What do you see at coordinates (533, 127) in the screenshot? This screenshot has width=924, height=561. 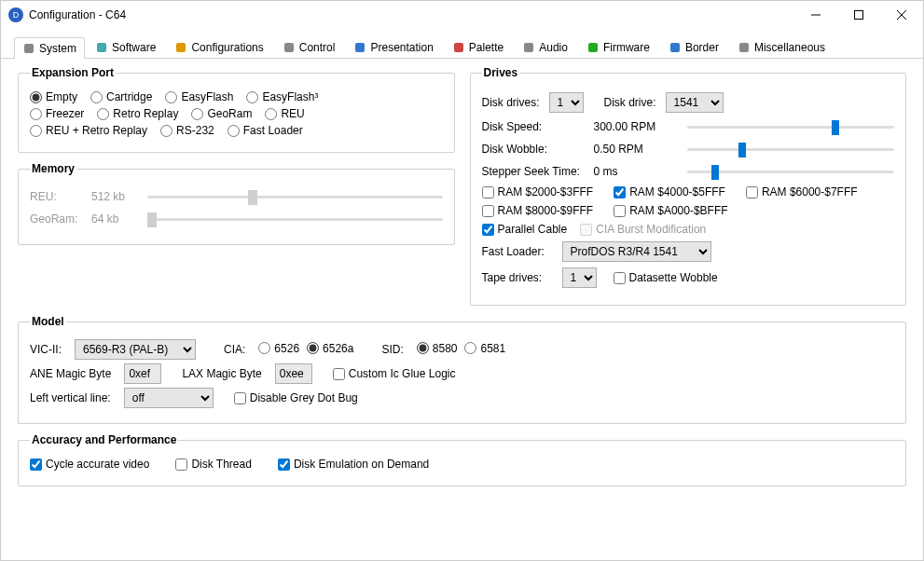 I see `disk-speed-label: Disk Speed:` at bounding box center [533, 127].